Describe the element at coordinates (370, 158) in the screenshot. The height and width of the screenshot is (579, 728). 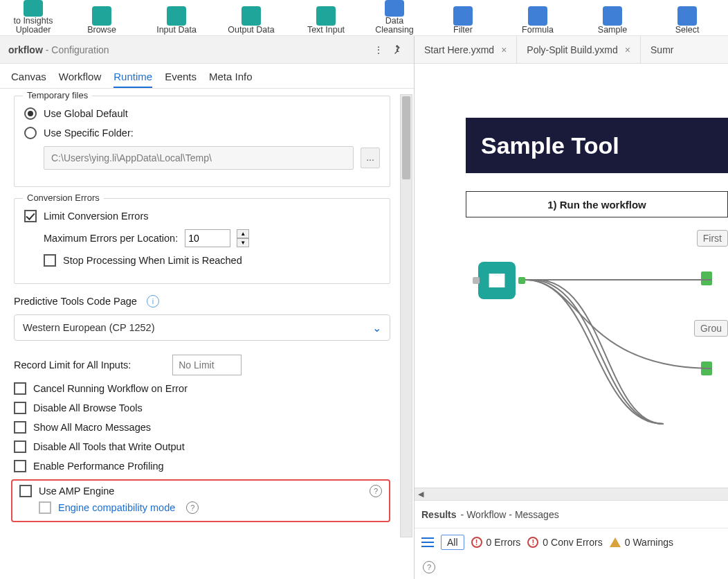
I see `browse-folder-button: ...` at that location.